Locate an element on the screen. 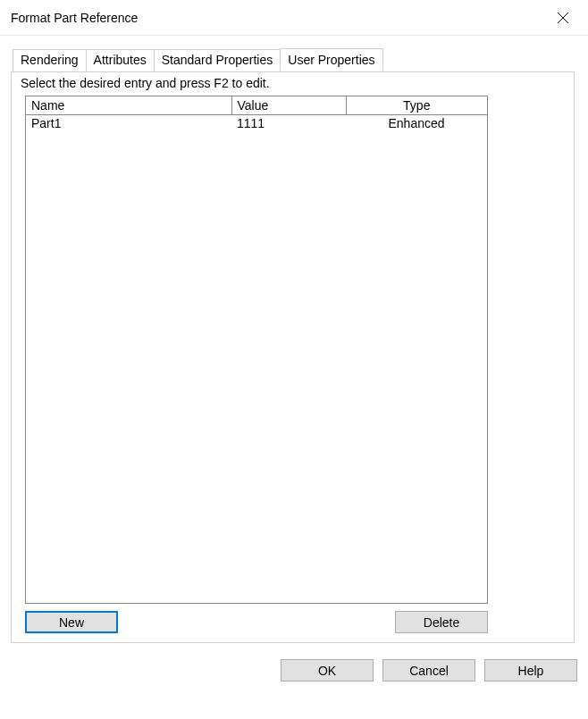  close-icon is located at coordinates (563, 18).